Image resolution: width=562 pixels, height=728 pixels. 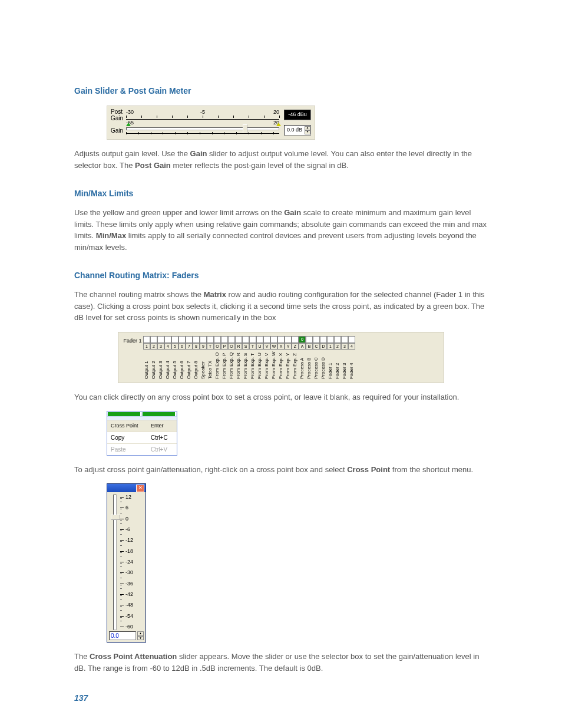 What do you see at coordinates (127, 573) in the screenshot?
I see `cpa-tick: -30` at bounding box center [127, 573].